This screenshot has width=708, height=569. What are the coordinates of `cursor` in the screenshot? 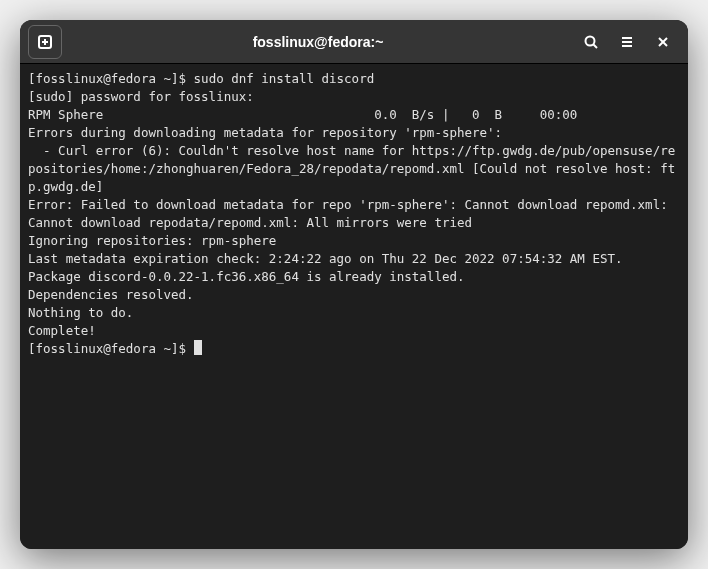 It's located at (198, 348).